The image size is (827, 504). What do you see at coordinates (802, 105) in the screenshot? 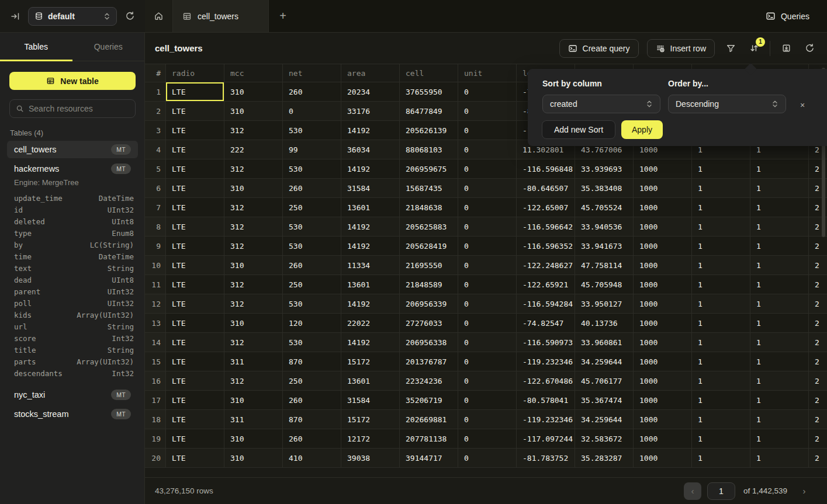
I see `remove-sort-button: ×` at bounding box center [802, 105].